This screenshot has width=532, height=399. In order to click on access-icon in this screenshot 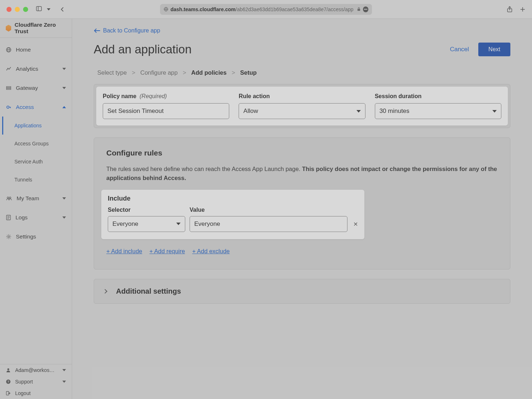, I will do `click(9, 107)`.